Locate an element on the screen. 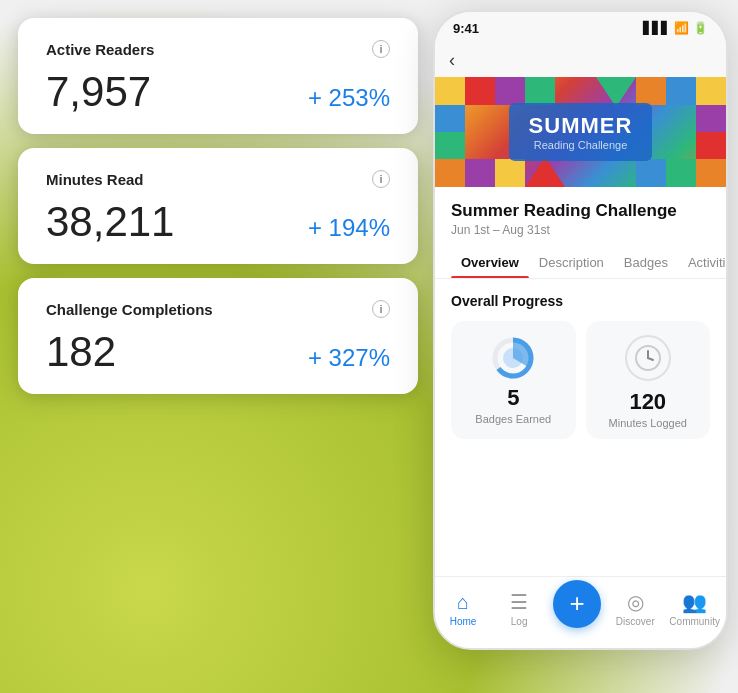 This screenshot has width=738, height=693. minutes-read-info-icon: i is located at coordinates (381, 179).